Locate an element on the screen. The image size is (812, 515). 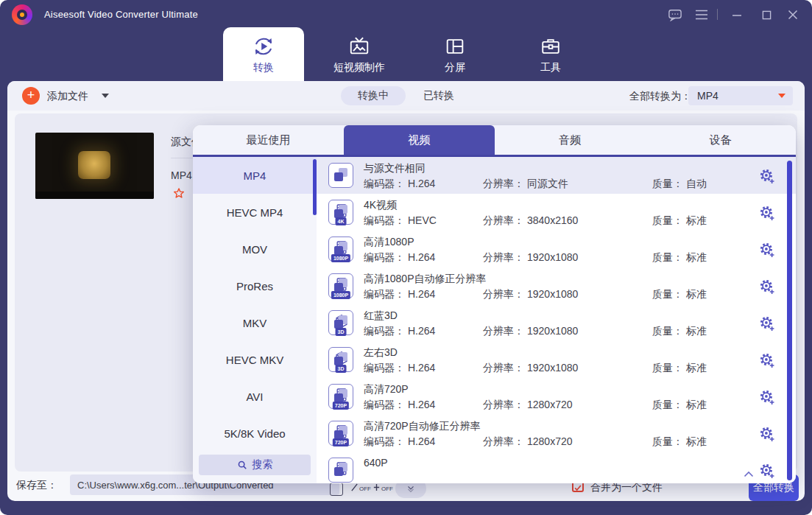
encoder-value: H.264 is located at coordinates (421, 294).